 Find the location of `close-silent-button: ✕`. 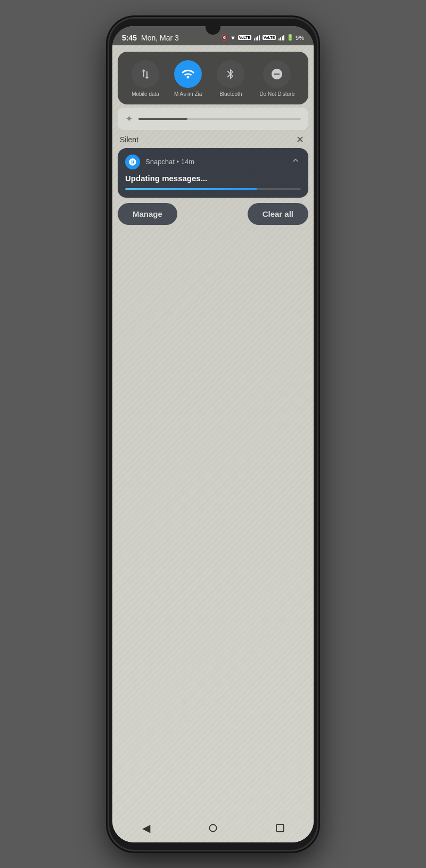

close-silent-button: ✕ is located at coordinates (300, 140).